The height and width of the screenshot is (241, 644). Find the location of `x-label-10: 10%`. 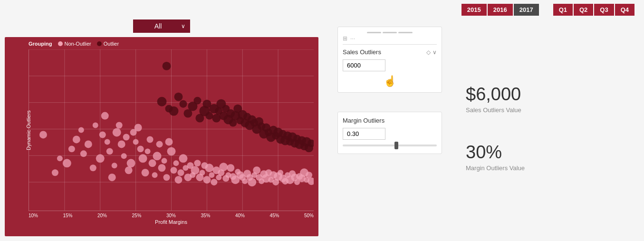

x-label-10: 10% is located at coordinates (33, 216).